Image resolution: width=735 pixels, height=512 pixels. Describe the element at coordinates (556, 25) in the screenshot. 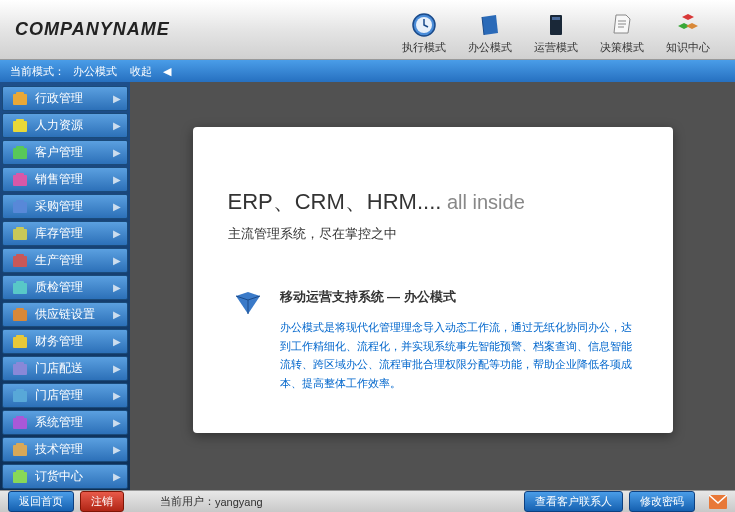

I see `book-dark-icon` at that location.